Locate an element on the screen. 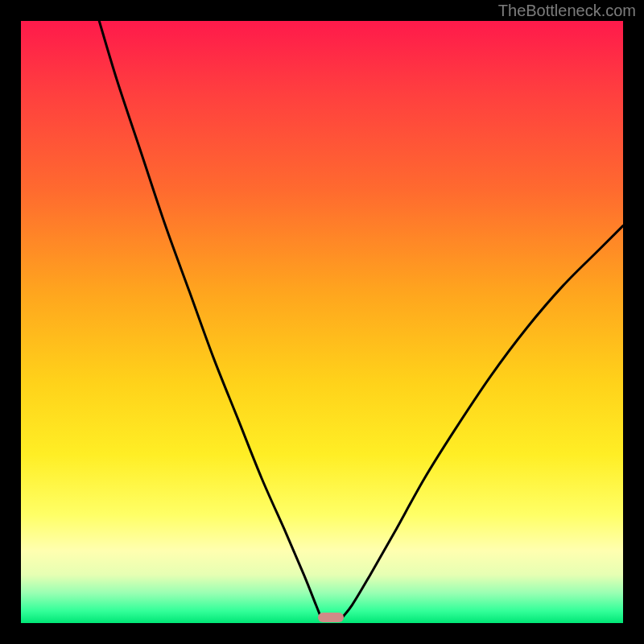  minimum-marker is located at coordinates (331, 617).